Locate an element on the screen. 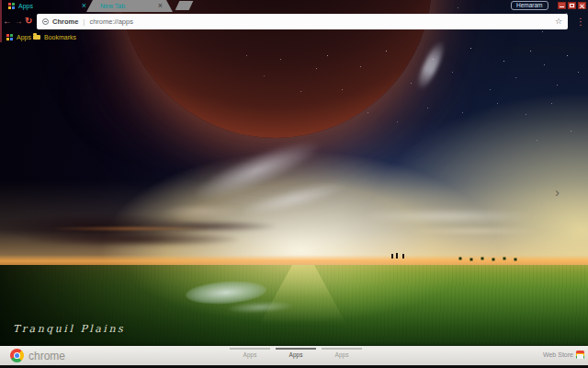 This screenshot has height=368, width=588. web-store-link: Web Store is located at coordinates (559, 355).